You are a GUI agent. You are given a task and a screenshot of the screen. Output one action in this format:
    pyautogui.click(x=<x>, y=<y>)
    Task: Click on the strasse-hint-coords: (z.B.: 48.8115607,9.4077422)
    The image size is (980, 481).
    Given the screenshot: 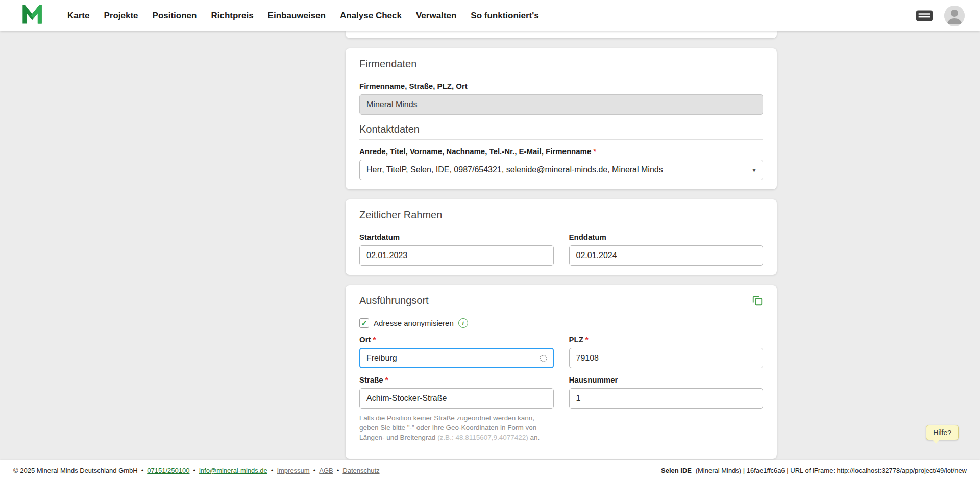 What is the action you would take?
    pyautogui.click(x=483, y=438)
    